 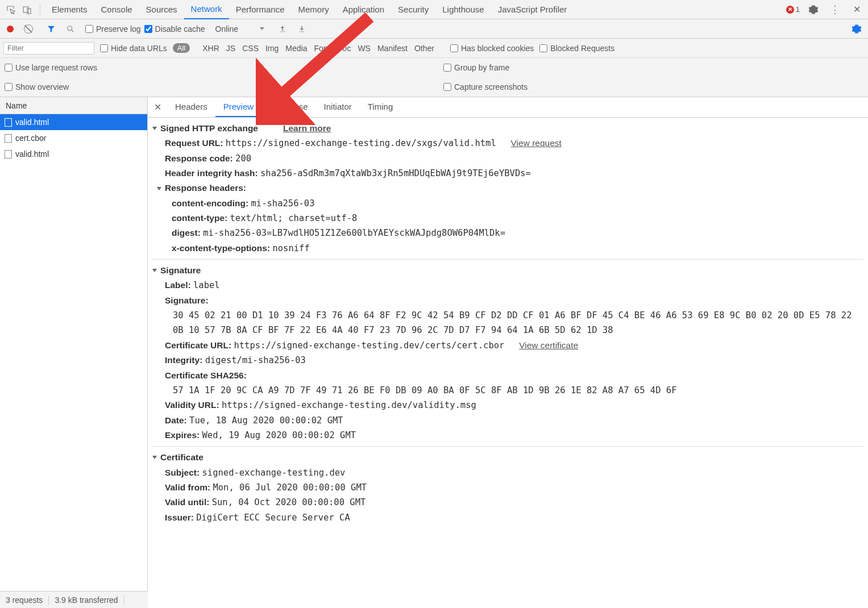 I want to click on top-tab-performance: Performance, so click(x=260, y=9).